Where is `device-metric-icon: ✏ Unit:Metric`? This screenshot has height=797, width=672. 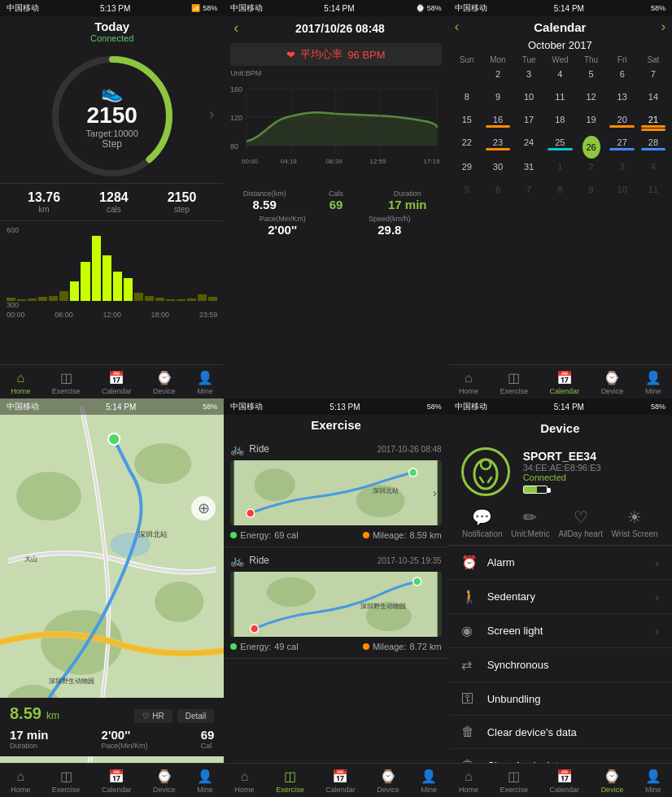
device-metric-icon: ✏ Unit:Metric is located at coordinates (530, 523).